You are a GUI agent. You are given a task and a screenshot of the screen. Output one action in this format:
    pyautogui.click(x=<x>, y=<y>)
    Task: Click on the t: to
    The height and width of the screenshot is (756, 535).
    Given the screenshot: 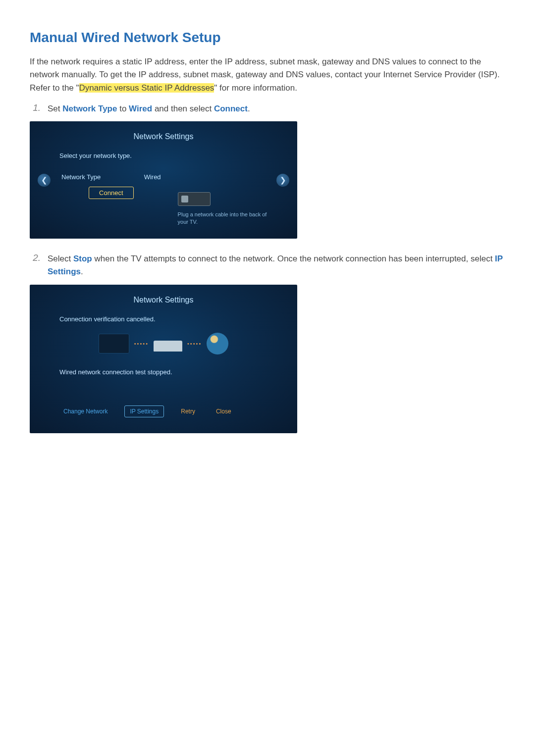 What is the action you would take?
    pyautogui.click(x=123, y=109)
    